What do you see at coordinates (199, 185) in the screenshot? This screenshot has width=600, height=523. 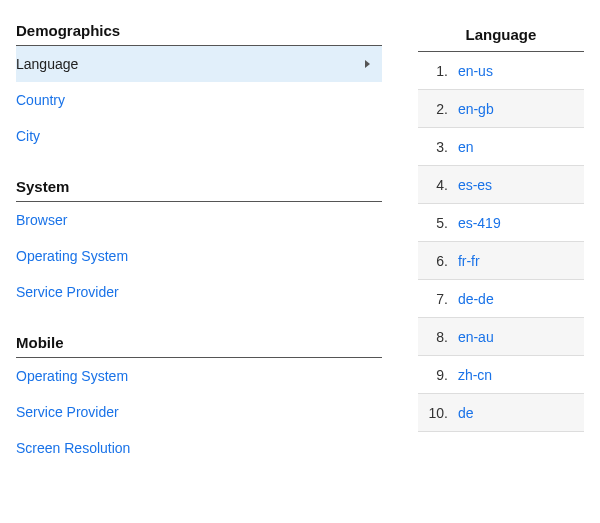 I see `section-title-system: System` at bounding box center [199, 185].